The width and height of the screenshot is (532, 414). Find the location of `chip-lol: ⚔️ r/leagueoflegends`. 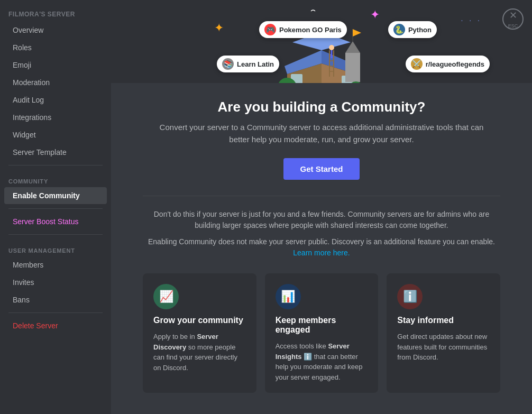

chip-lol: ⚔️ r/leagueoflegends is located at coordinates (447, 64).